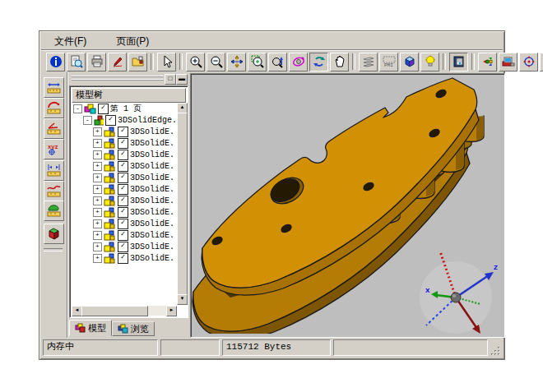 This screenshot has width=543, height=392. Describe the element at coordinates (388, 62) in the screenshot. I see `pmi-button: PMI` at that location.